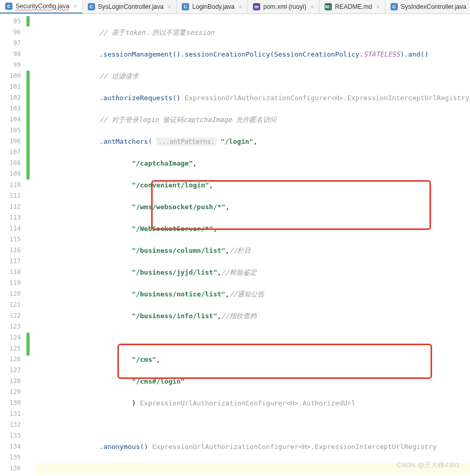  I want to click on editor-tabs: CSecurityConfig.java× CSysLoginControlle…, so click(235, 7).